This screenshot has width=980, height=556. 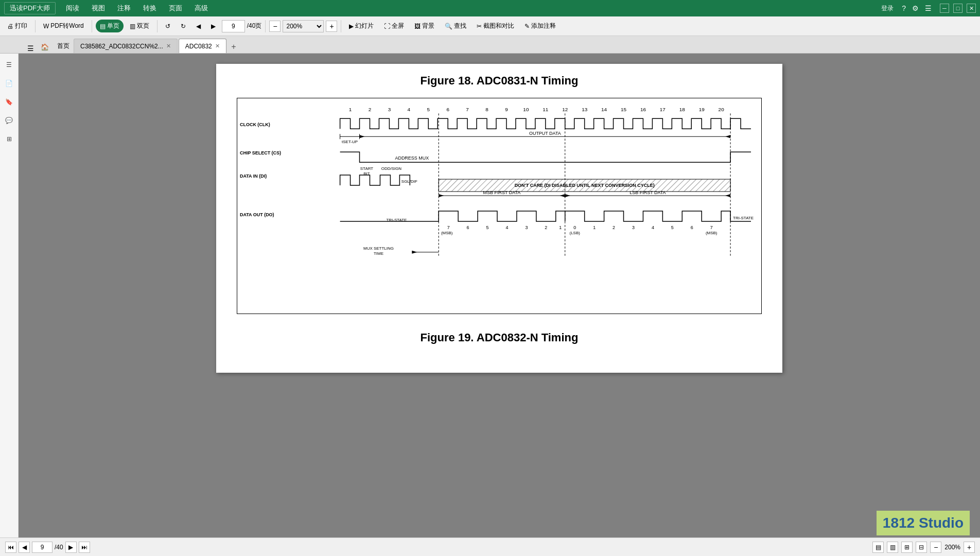 I want to click on annotation-button: ✎ 添加注释, so click(x=540, y=26).